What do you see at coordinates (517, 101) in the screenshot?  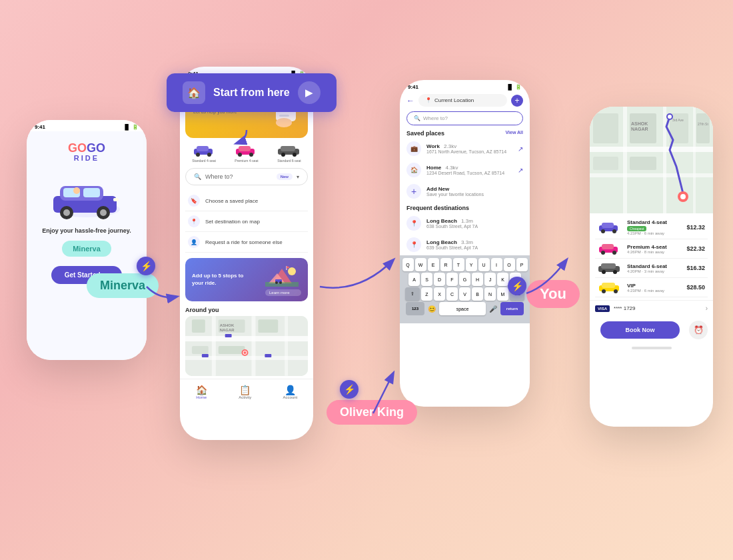 I see `add-location-button: +` at bounding box center [517, 101].